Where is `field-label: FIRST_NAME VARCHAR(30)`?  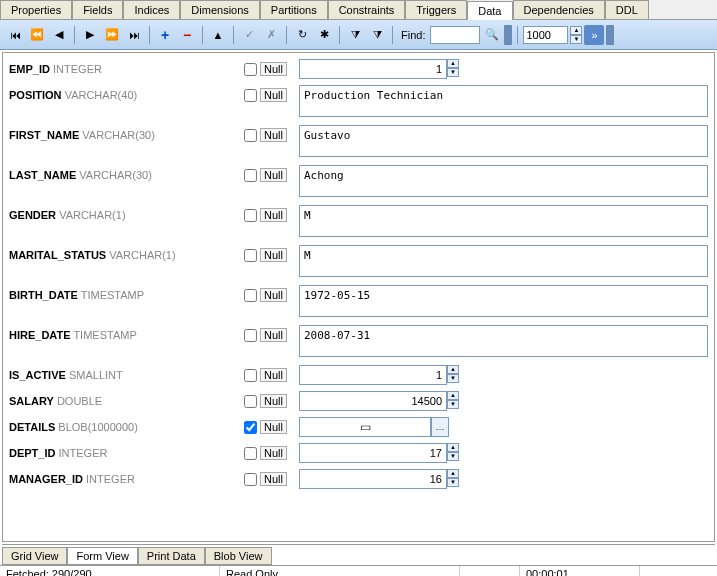 field-label: FIRST_NAME VARCHAR(30) is located at coordinates (126, 133).